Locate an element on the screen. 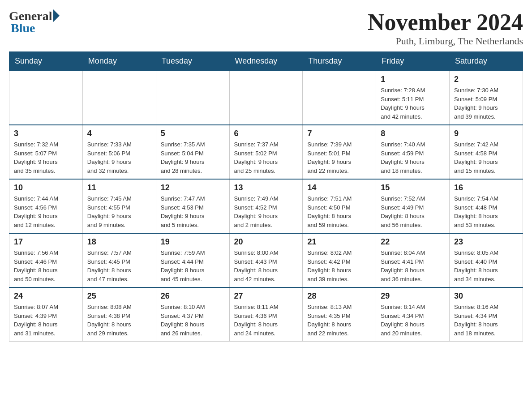 This screenshot has height=411, width=532. calendar-cell: 17Sunrise: 7:56 AM Sunset: 4:46 PM Dayli… is located at coordinates (46, 261).